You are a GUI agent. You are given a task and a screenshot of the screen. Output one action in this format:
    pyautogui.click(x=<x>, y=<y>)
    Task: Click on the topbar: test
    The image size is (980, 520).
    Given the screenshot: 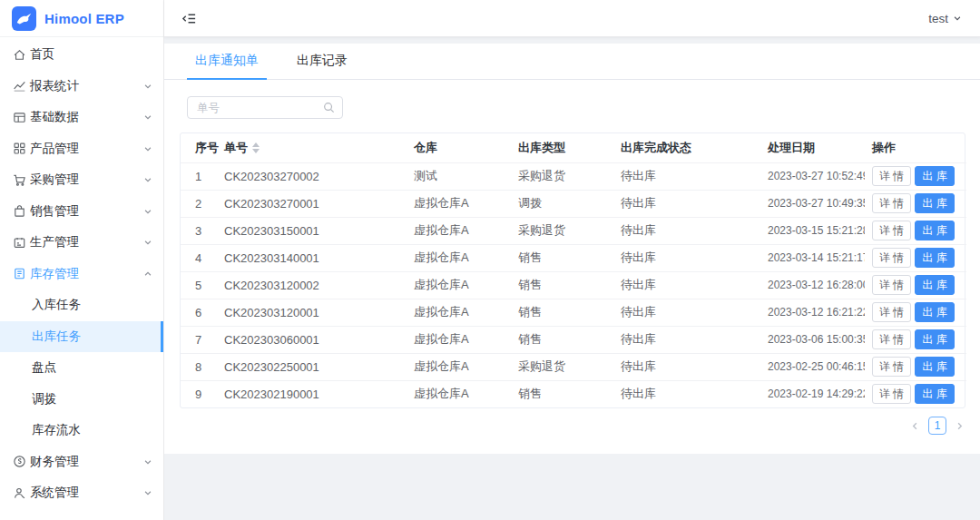 What is the action you would take?
    pyautogui.click(x=572, y=18)
    